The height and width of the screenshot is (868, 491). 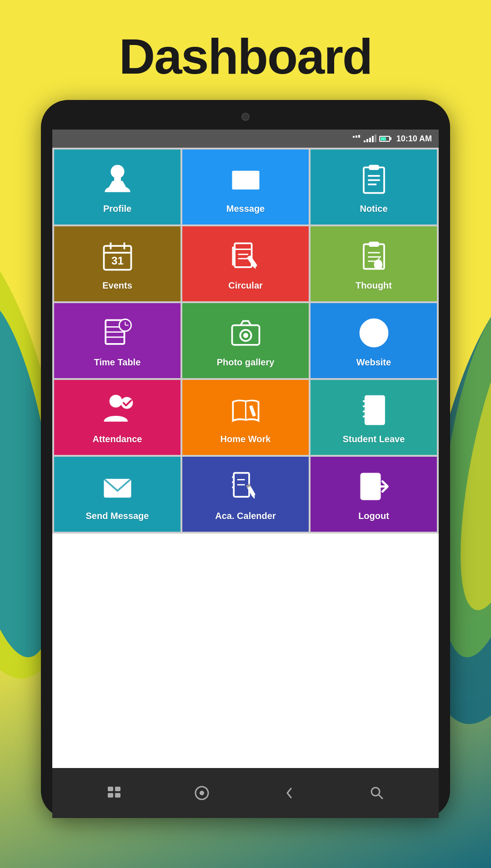 I want to click on photogallery-label: Photo gallery, so click(x=246, y=362).